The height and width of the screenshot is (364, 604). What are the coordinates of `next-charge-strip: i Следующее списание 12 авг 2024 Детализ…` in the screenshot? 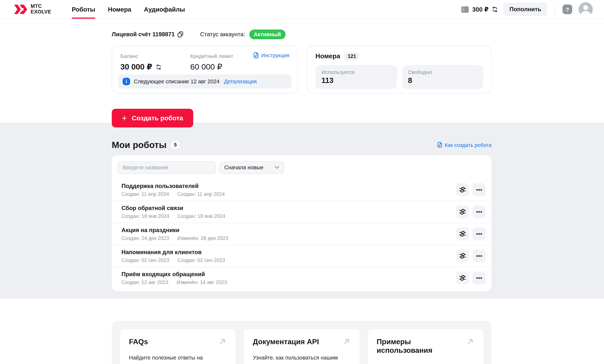 It's located at (205, 81).